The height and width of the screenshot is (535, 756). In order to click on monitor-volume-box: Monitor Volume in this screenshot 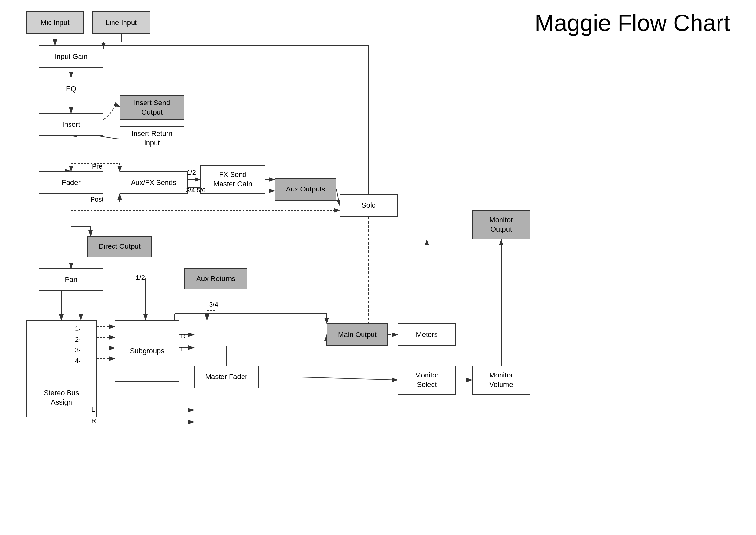, I will do `click(501, 380)`.